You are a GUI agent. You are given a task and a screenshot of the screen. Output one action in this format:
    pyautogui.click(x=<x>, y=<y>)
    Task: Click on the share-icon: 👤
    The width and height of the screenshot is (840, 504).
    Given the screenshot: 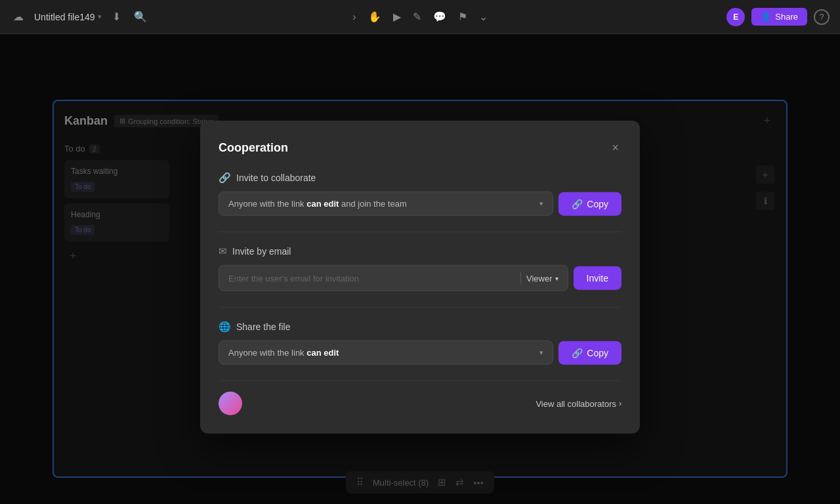 What is the action you would take?
    pyautogui.click(x=766, y=17)
    